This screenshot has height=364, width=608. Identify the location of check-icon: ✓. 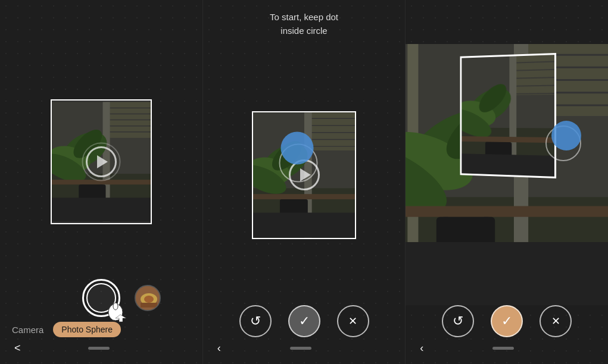
(304, 321).